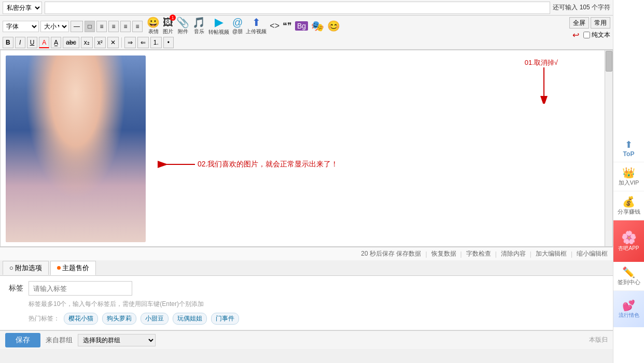 The height and width of the screenshot is (363, 644). What do you see at coordinates (628, 182) in the screenshot?
I see `right-sidebar: ⬆ ToP 👑 加入VIP 💰 分享赚钱 🌸 杏吧APP ✏️ 签到中心 💕 流…` at bounding box center [628, 182].